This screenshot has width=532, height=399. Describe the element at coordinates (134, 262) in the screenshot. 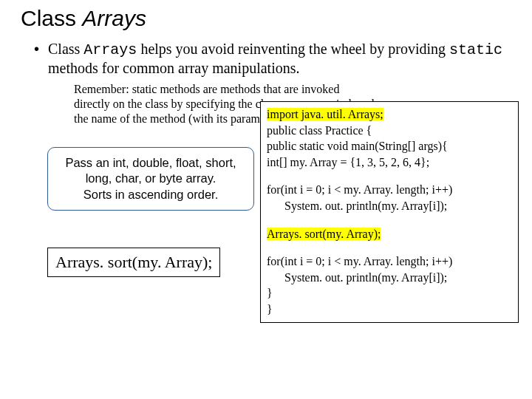

I see `sort-statement-box: Arrays. sort(my. Array);` at that location.